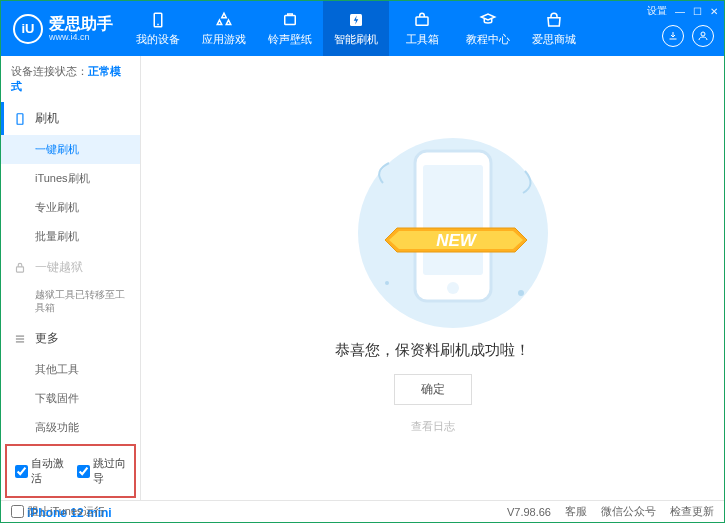  I want to click on nav-label: 智能刷机, so click(356, 40).